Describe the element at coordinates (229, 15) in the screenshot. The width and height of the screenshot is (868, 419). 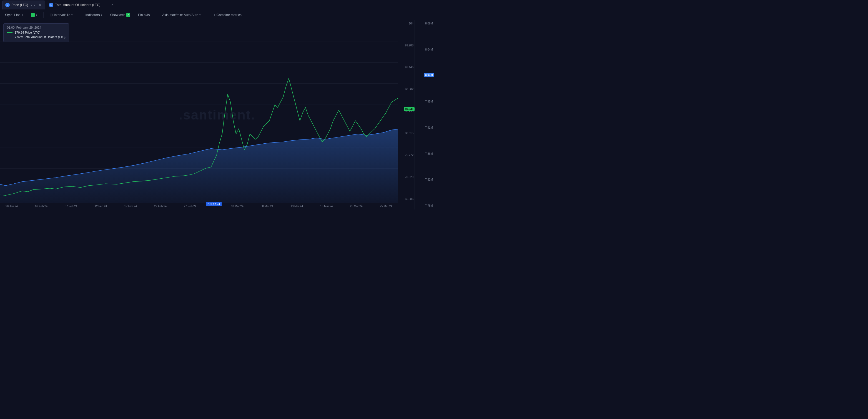
I see `combine-metrics-label: Combine metrics` at that location.